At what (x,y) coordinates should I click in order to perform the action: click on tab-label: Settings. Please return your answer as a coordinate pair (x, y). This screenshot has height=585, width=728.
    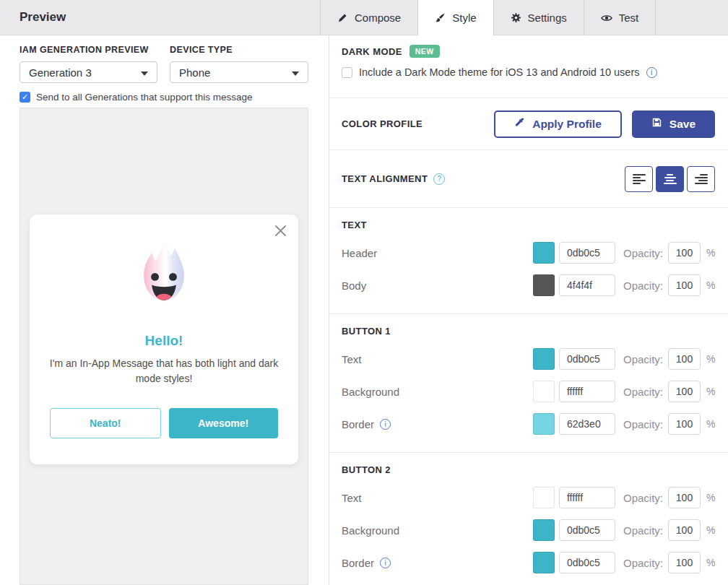
    Looking at the image, I should click on (547, 17).